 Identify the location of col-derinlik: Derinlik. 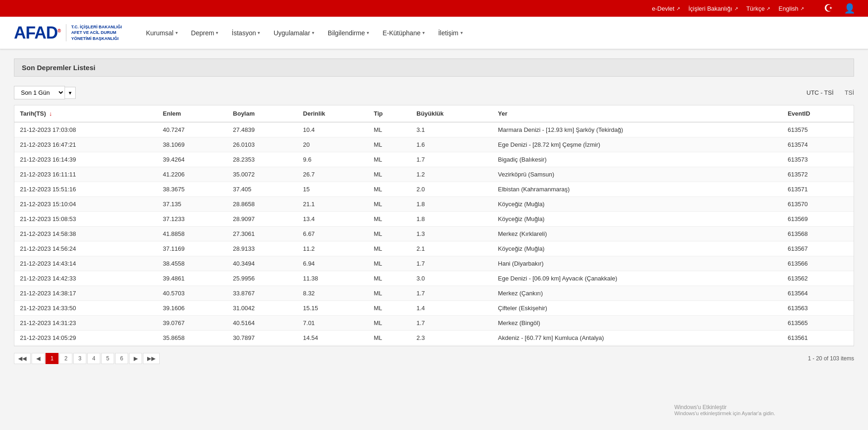
(333, 114).